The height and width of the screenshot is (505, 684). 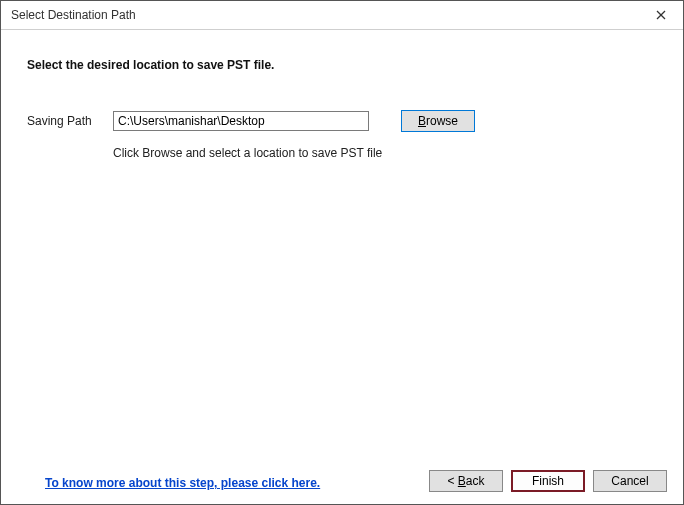 I want to click on saving-path-input, so click(x=241, y=121).